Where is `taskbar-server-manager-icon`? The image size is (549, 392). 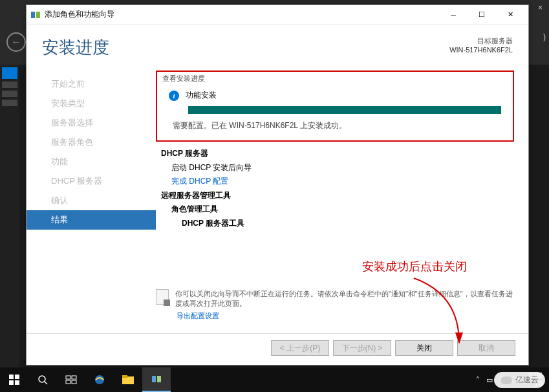
taskbar-server-manager-icon is located at coordinates (156, 380).